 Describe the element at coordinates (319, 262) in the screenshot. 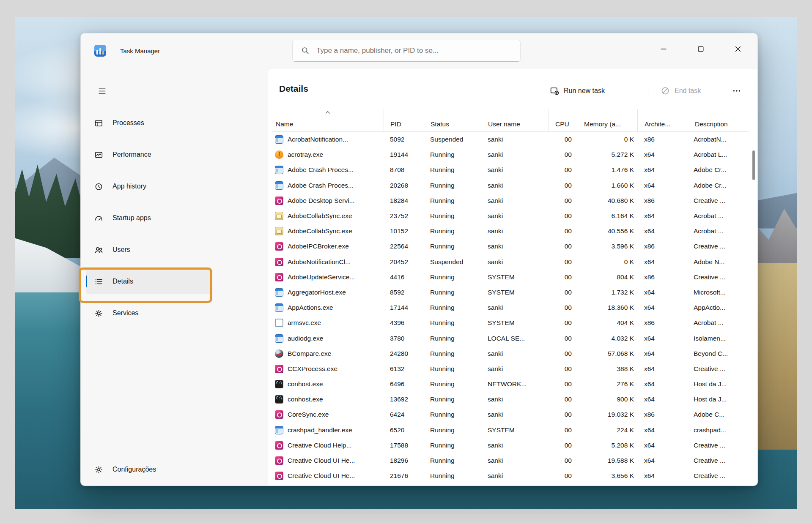

I see `process-name: AdobeNotificationCl...` at that location.